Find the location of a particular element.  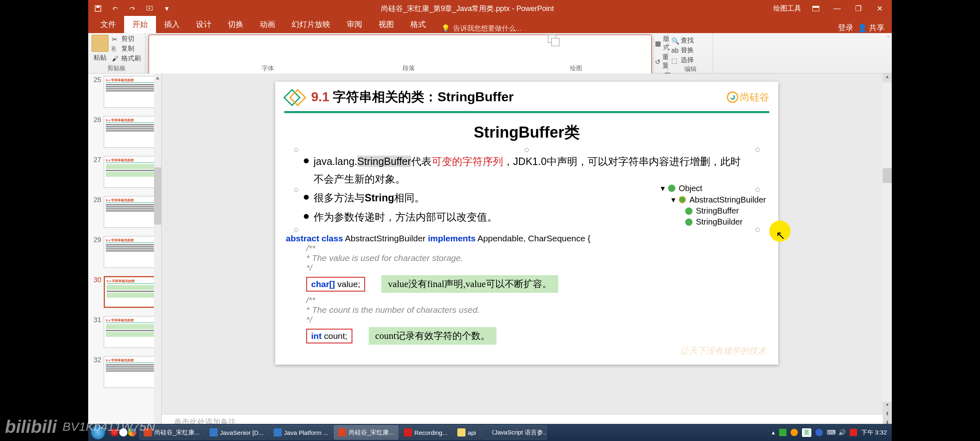

field-count-box: int count; is located at coordinates (329, 336).